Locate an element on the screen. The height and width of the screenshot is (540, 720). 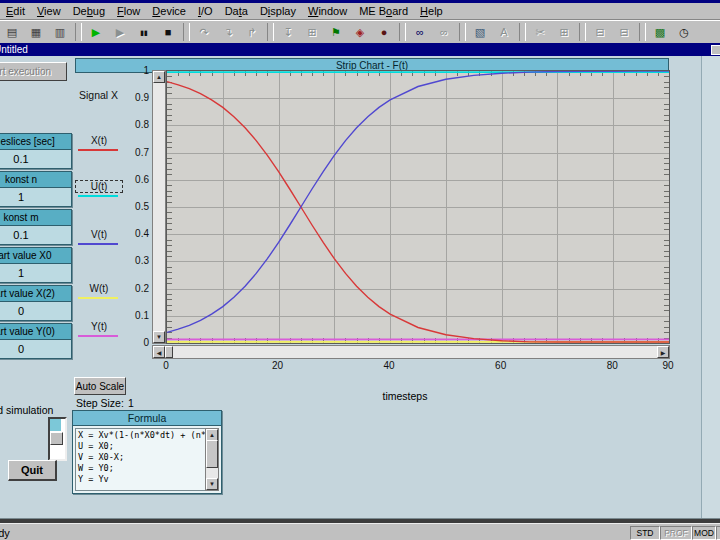
formula-scroll-thumb is located at coordinates (212, 454).